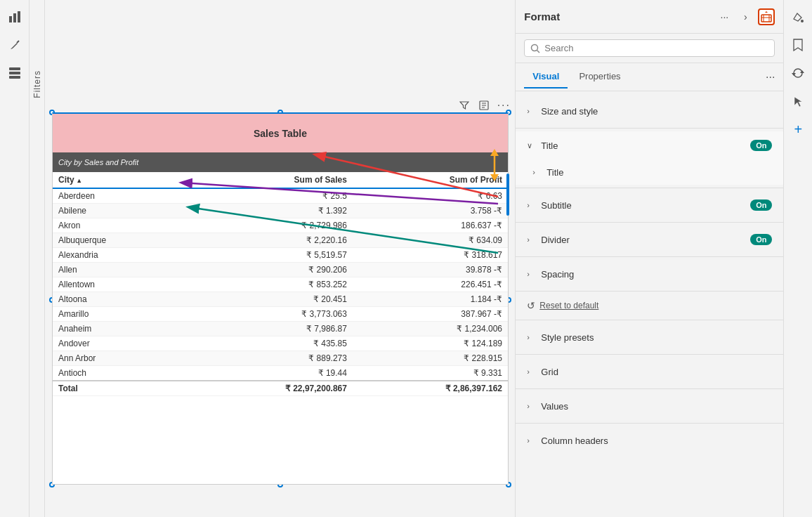 The image size is (812, 517). What do you see at coordinates (430, 388) in the screenshot?
I see `cell-total-profit: ₹ 2,86,397.162` at bounding box center [430, 388].